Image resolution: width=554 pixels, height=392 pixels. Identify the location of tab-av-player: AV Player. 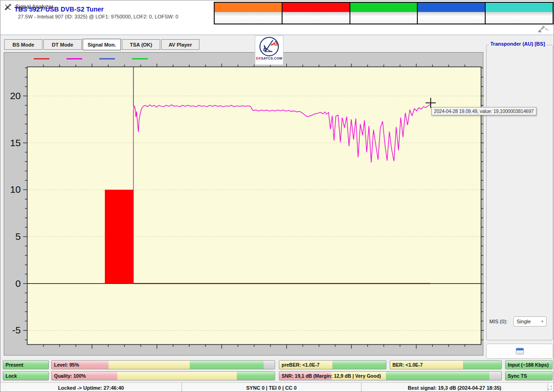
(180, 44).